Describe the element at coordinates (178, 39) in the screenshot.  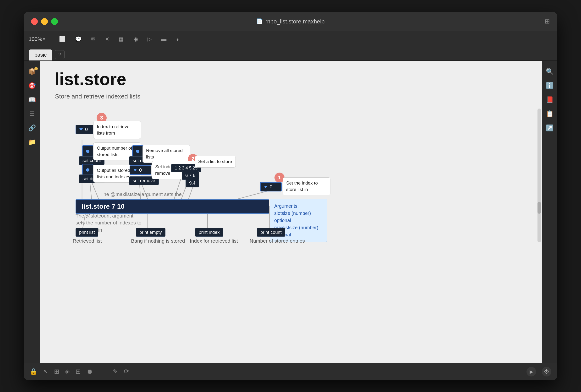
I see `toolbar-wand-icon: ⬧` at that location.